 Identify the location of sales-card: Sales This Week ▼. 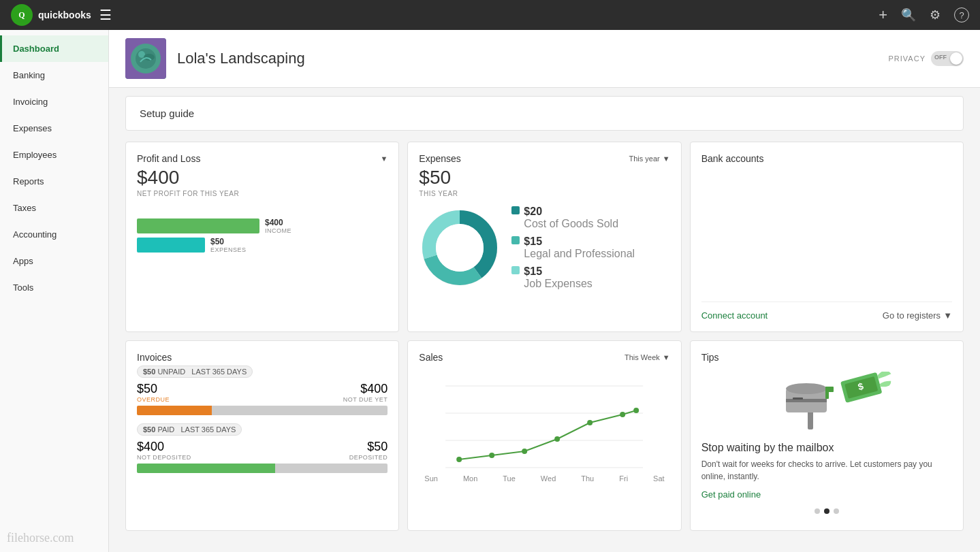
(544, 436).